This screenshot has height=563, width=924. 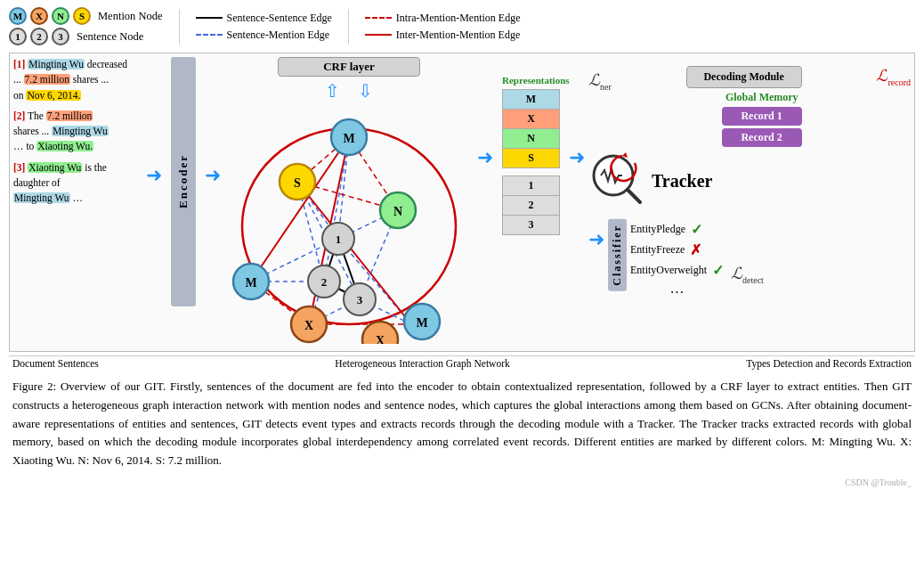 I want to click on doc-sentences-caption: Document Sentences, so click(x=55, y=363).